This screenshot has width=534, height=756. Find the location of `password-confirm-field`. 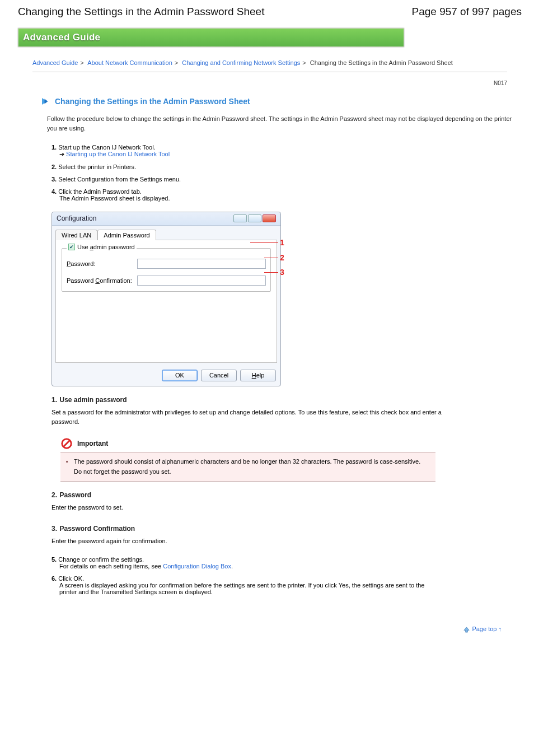

password-confirm-field is located at coordinates (202, 281).